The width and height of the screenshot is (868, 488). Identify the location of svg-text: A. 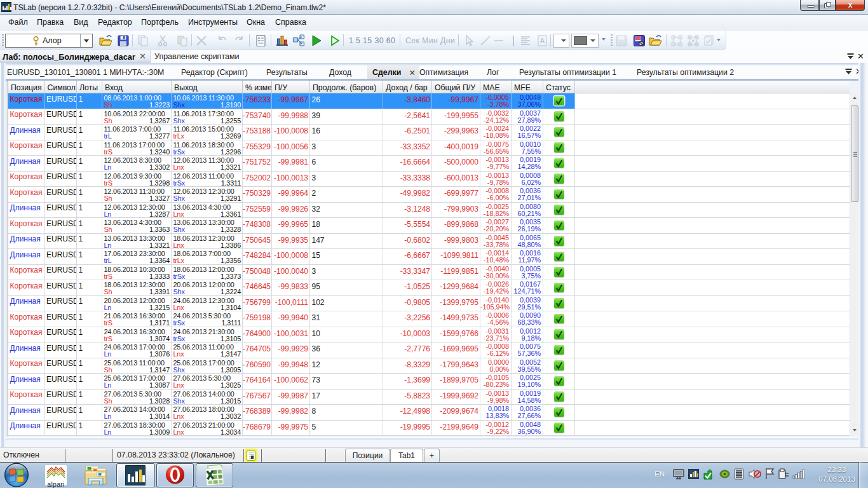
(543, 41).